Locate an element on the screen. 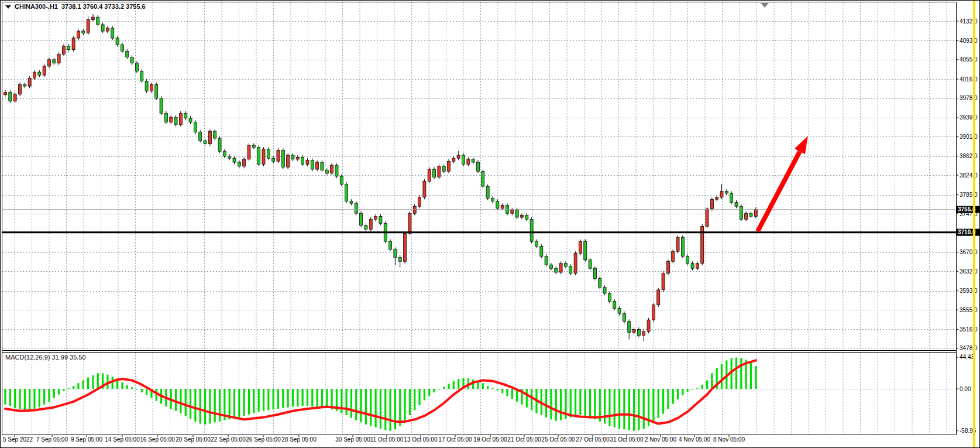 The image size is (980, 448). price-lines is located at coordinates (479, 221).